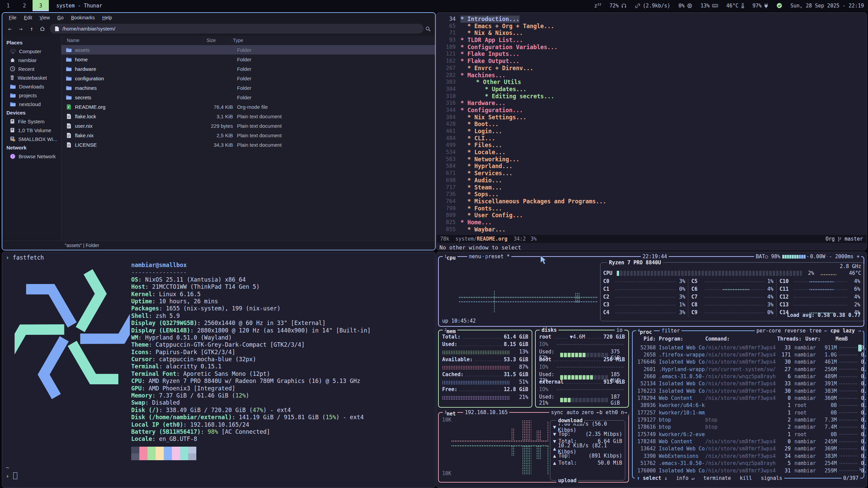 This screenshot has height=488, width=868. I want to click on sidebar-item-browse-network: Browse Network, so click(32, 156).